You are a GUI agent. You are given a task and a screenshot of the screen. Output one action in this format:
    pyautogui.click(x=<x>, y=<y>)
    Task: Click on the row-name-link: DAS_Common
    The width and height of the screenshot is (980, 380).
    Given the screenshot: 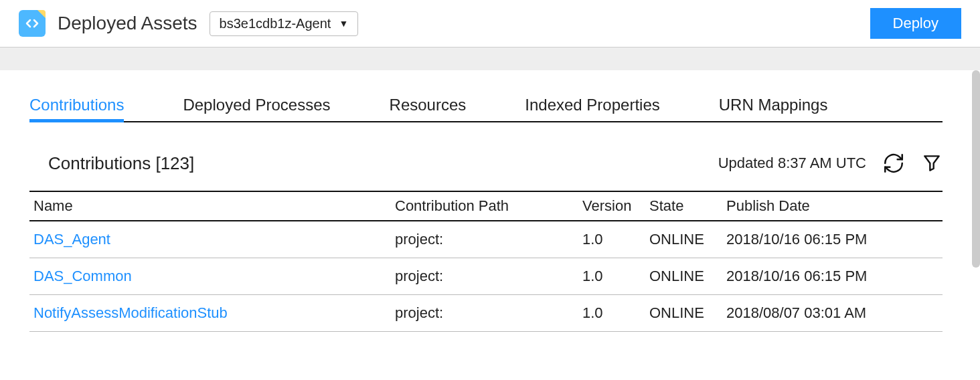 What is the action you would take?
    pyautogui.click(x=210, y=277)
    